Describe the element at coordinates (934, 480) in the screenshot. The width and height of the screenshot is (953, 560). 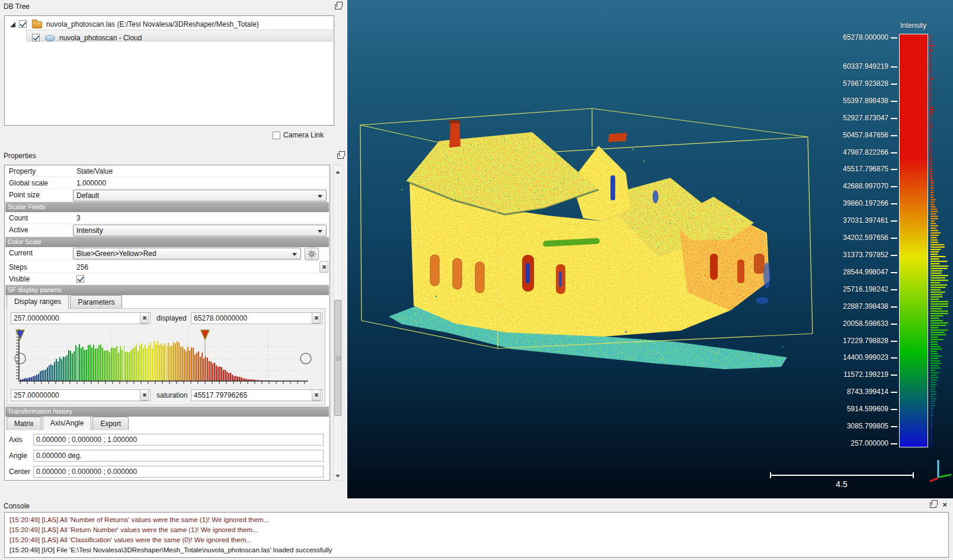
I see `x-axis-icon` at that location.